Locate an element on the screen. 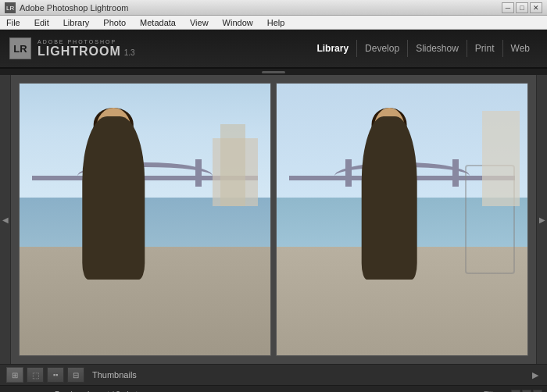 Image resolution: width=547 pixels, height=392 pixels. building-bg2 is located at coordinates (233, 165).